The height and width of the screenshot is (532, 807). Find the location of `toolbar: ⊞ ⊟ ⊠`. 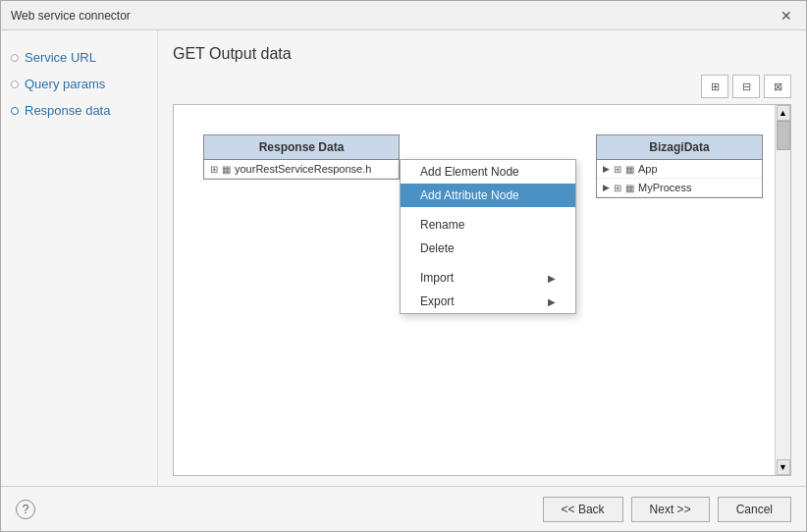

toolbar: ⊞ ⊟ ⊠ is located at coordinates (482, 86).